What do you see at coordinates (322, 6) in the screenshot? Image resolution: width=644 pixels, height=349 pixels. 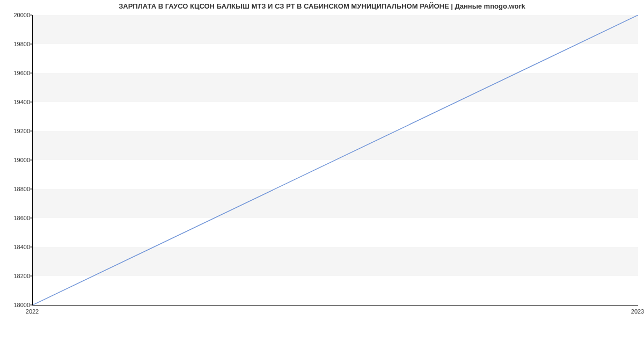 I see `chart-title: ЗАРПЛАТА В ГАУСО КЦСОН БАЛКЫШ МТЗ И СЗ Р…` at bounding box center [322, 6].